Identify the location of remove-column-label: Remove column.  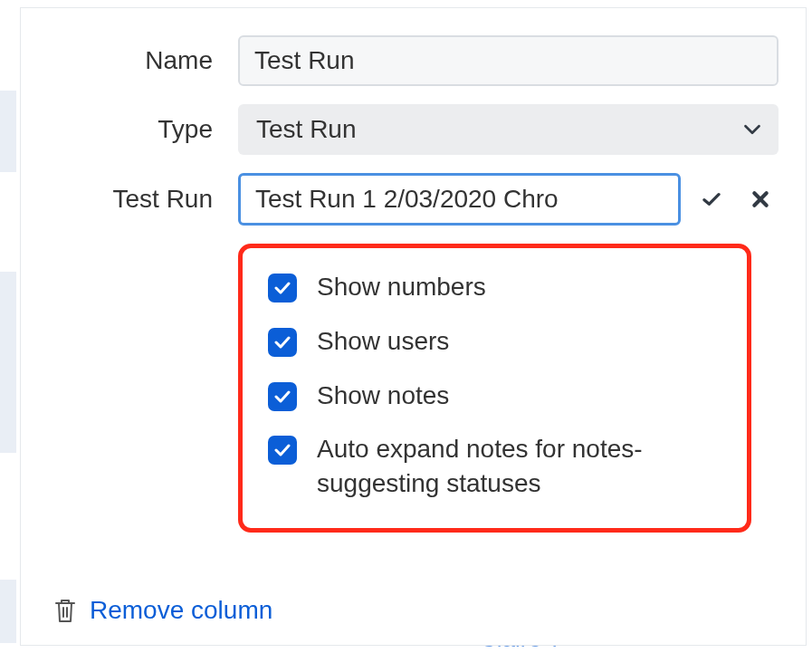
(181, 610).